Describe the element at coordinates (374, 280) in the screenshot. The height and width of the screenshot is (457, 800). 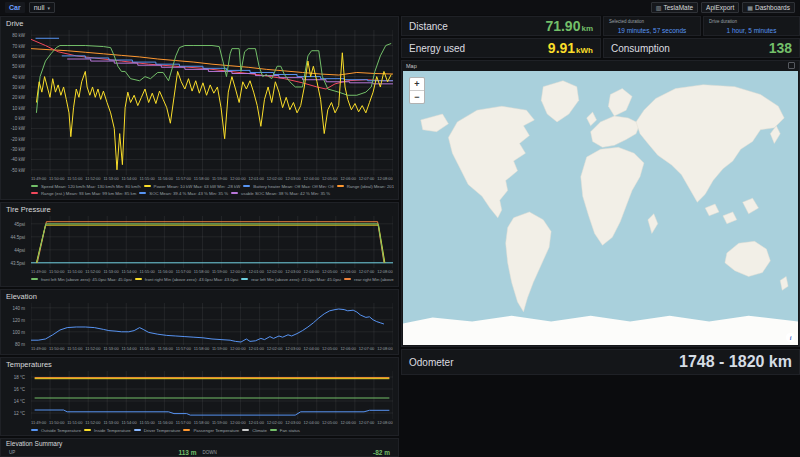
I see `legend-label: rear right Min (above zero): 45.0psi Max…` at that location.